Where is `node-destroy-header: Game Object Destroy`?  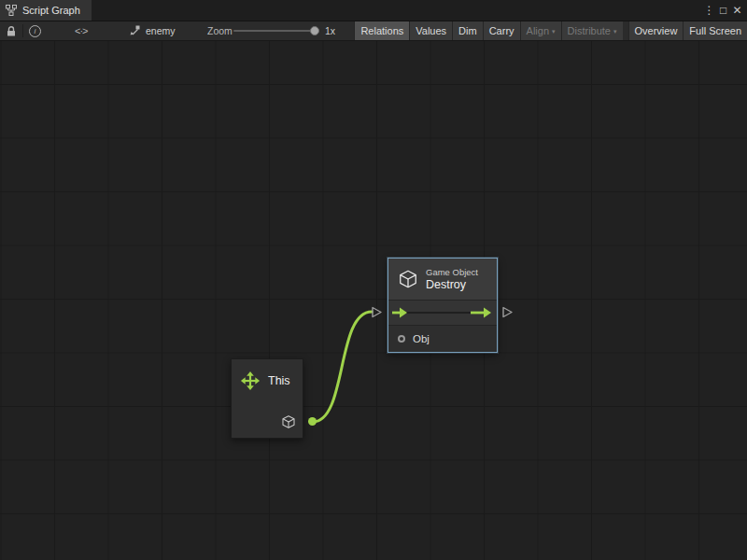
node-destroy-header: Game Object Destroy is located at coordinates (443, 279).